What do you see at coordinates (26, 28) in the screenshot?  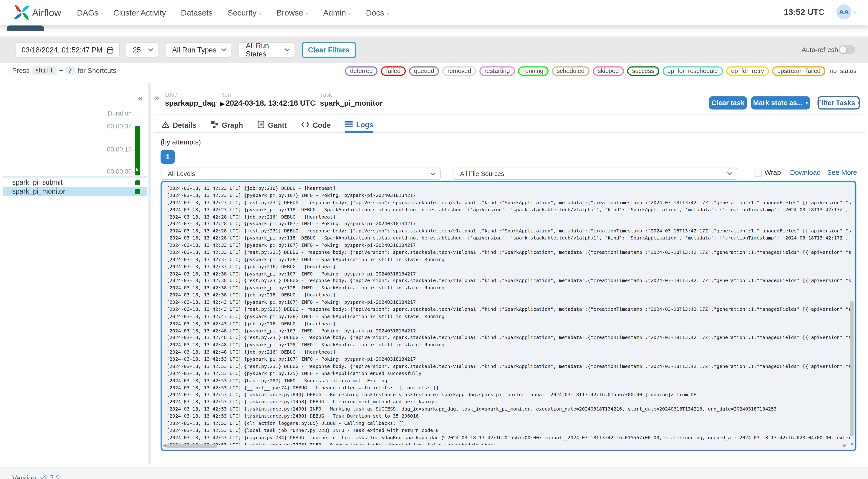 I see `scrolled-button-partial` at bounding box center [26, 28].